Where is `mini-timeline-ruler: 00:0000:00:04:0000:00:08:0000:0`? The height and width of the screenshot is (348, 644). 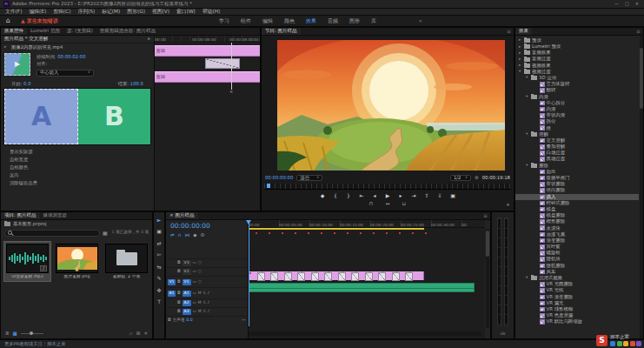 mini-timeline-ruler: 00:0000:00:04:0000:00:08:0000:0 is located at coordinates (207, 39).